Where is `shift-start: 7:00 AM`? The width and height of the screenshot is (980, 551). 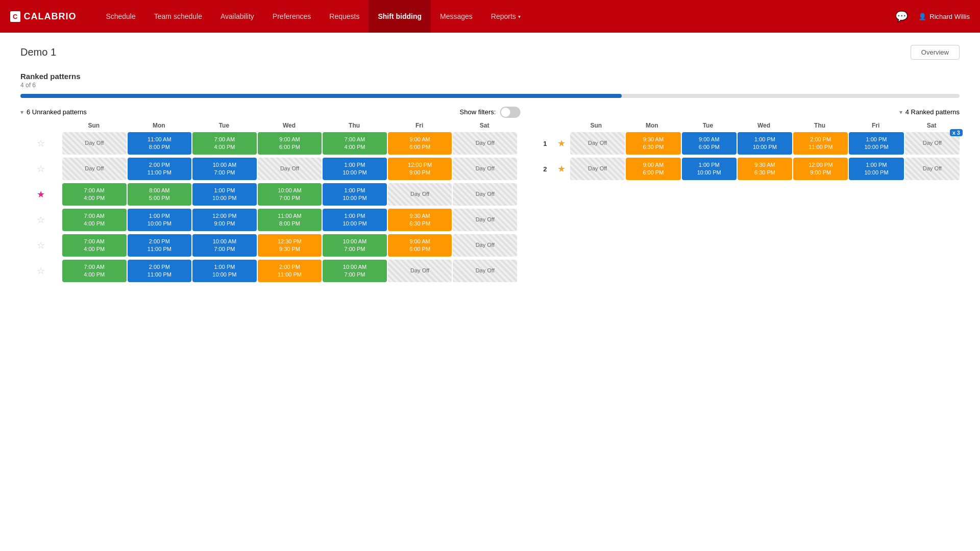 shift-start: 7:00 AM is located at coordinates (94, 216).